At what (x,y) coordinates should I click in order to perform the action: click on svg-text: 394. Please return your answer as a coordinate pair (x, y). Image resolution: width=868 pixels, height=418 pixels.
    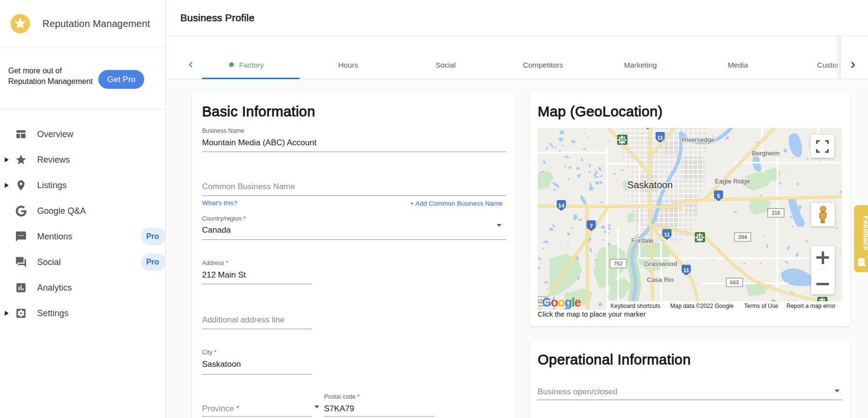
    Looking at the image, I should click on (743, 237).